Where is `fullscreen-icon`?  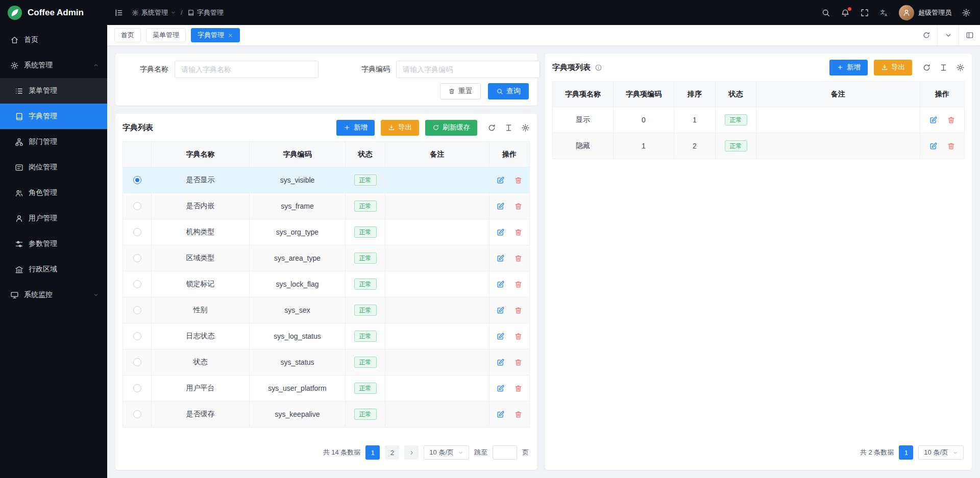
fullscreen-icon is located at coordinates (865, 13).